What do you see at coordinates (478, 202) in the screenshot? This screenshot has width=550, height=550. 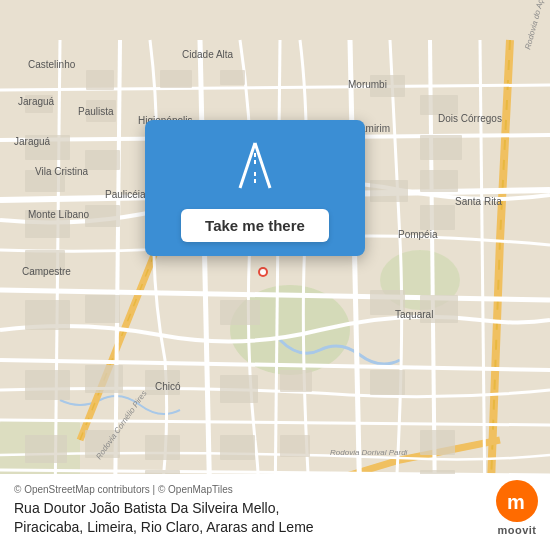 I see `map-label-santa-rita: Santa Rita` at bounding box center [478, 202].